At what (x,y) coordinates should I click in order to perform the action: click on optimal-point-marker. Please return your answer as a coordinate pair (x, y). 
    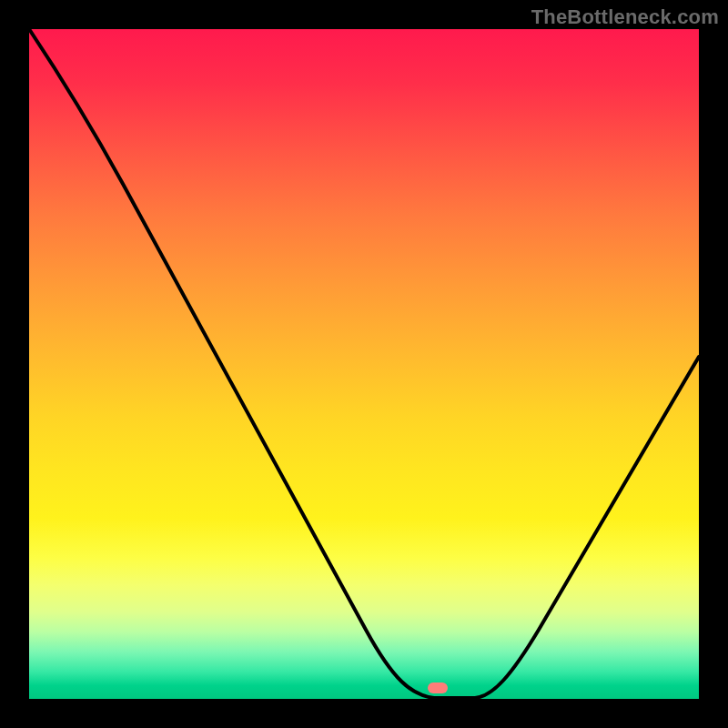
    Looking at the image, I should click on (438, 688).